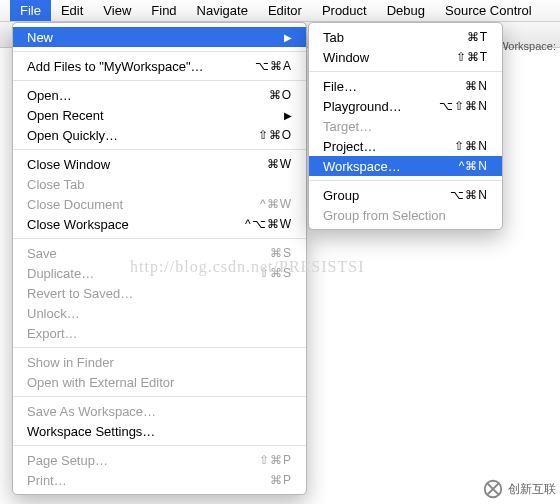 This screenshot has height=504, width=560. What do you see at coordinates (139, 460) in the screenshot?
I see `menu-item-label: Page Setup…` at bounding box center [139, 460].